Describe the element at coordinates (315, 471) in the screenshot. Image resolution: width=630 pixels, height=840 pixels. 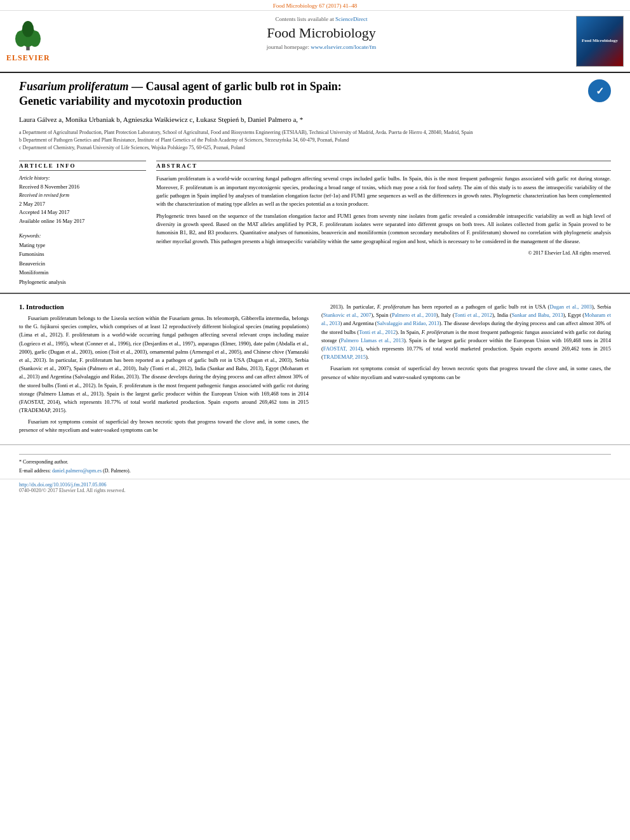
I see `email-note: E-mail address: daniel.palmero@upm.es (D…` at that location.